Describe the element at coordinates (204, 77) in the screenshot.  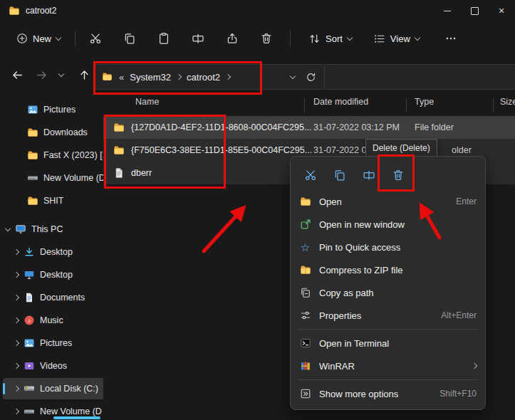
I see `breadcrumb-segment-catroot2: catroot2` at that location.